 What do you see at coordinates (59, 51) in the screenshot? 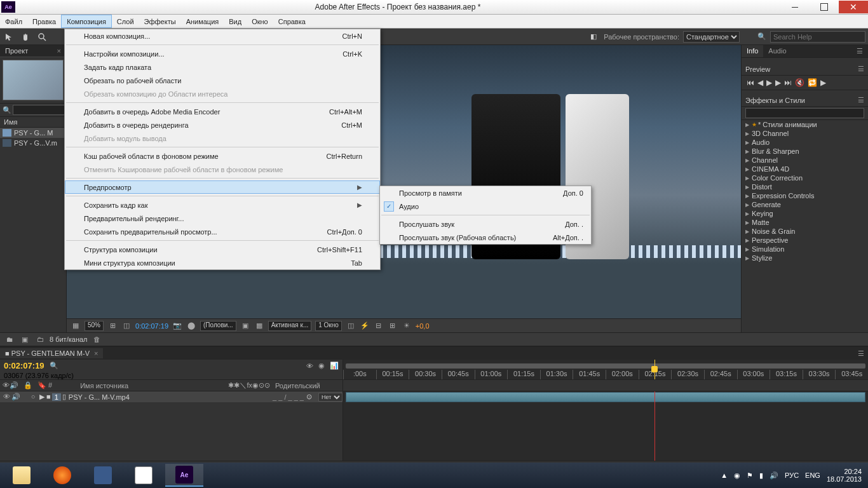
I see `panel-close-icon: ×` at bounding box center [59, 51].